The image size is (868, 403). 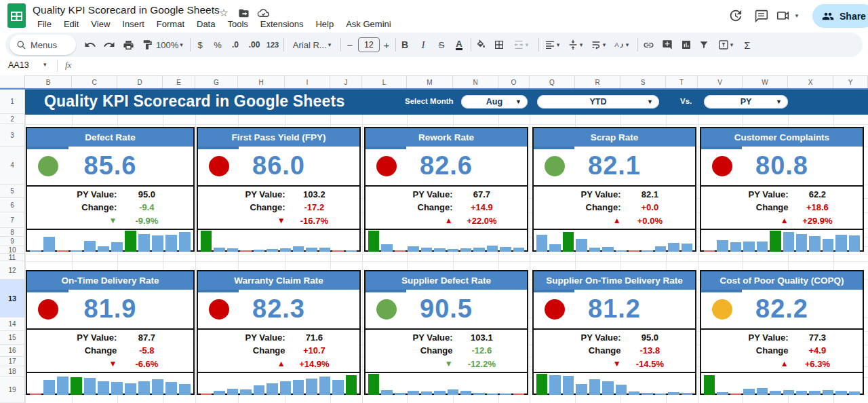 I want to click on merge-cells-button: ▾, so click(x=521, y=45).